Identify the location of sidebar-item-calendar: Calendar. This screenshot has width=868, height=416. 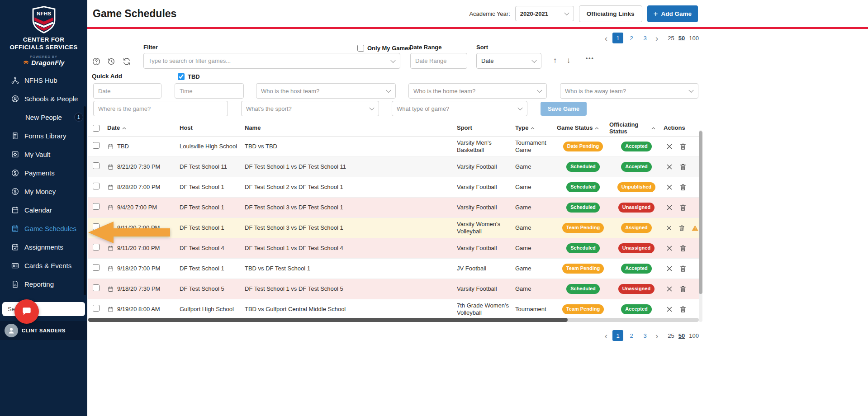
(43, 210).